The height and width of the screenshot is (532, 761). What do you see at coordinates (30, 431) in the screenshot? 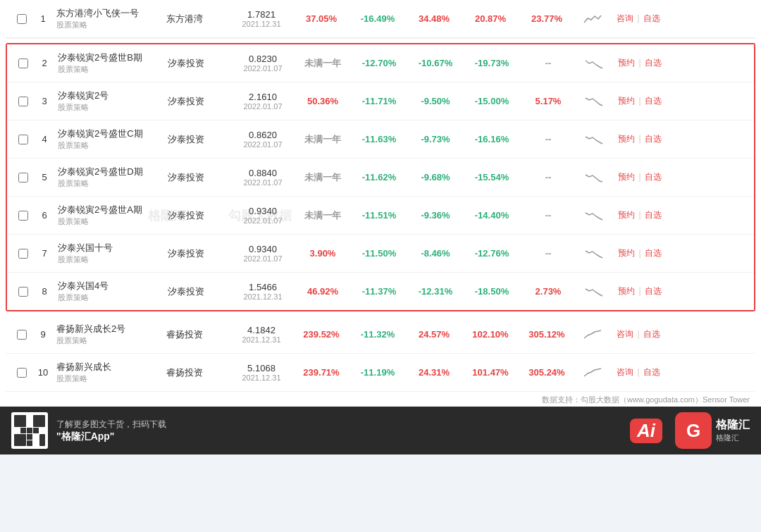
I see `qr-code` at bounding box center [30, 431].